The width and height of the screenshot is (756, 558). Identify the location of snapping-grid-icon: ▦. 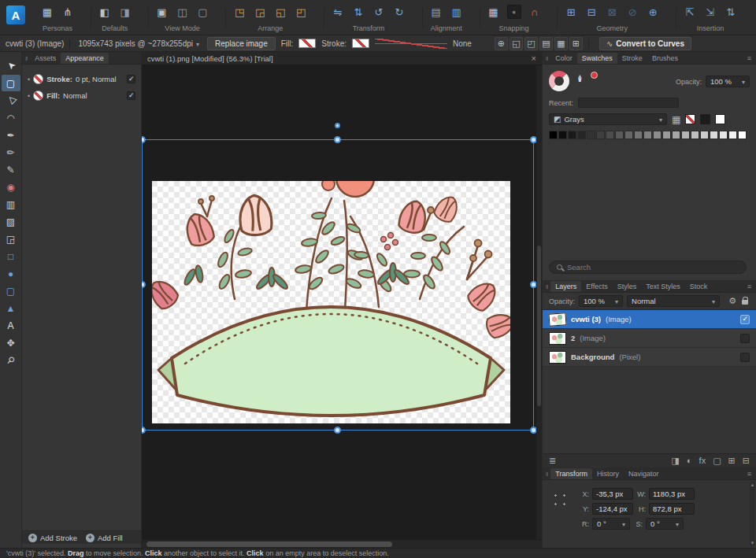
(494, 12).